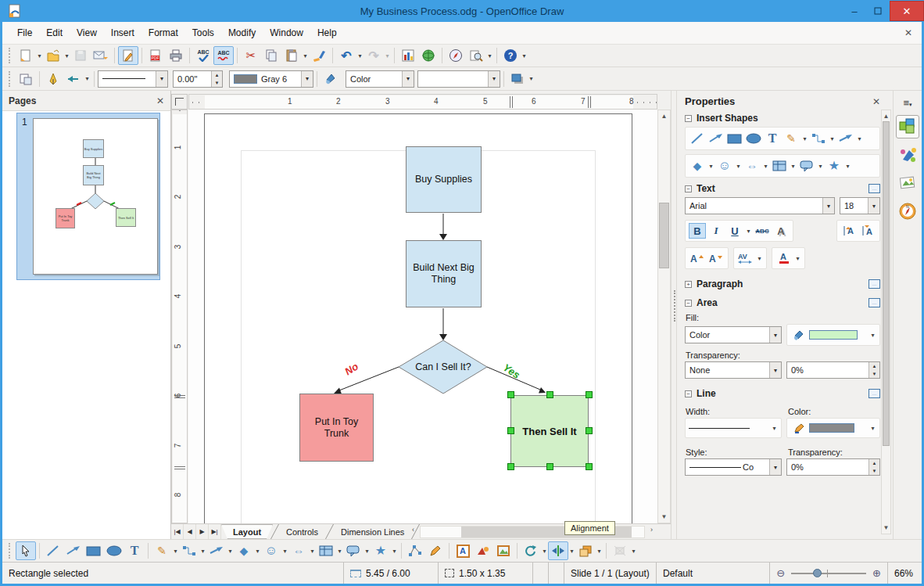  Describe the element at coordinates (854, 11) in the screenshot. I see `minimize-button: –` at that location.